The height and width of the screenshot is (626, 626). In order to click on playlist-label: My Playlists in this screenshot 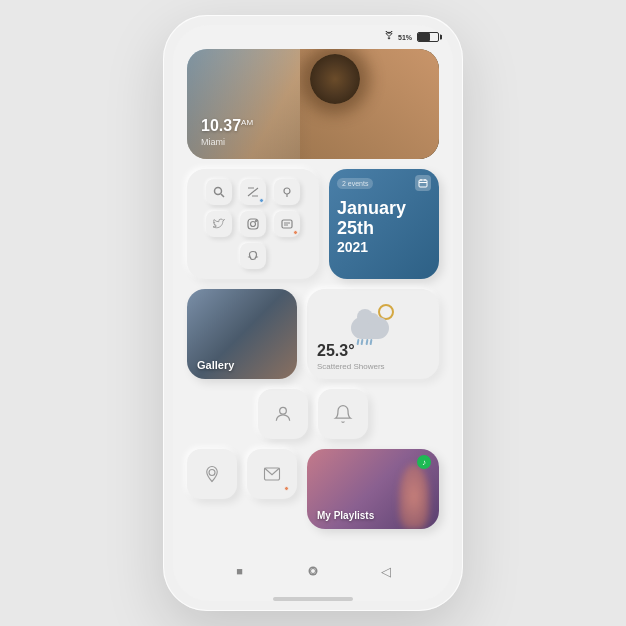, I will do `click(346, 516)`.